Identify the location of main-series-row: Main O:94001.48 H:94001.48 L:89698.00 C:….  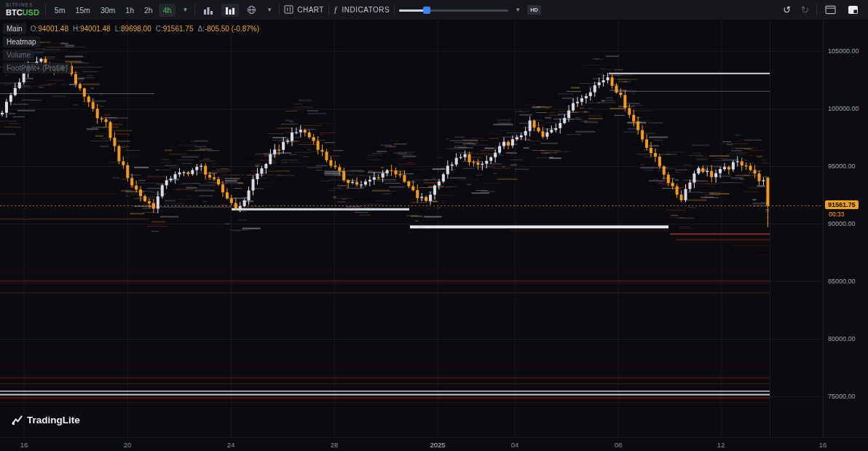
(131, 29).